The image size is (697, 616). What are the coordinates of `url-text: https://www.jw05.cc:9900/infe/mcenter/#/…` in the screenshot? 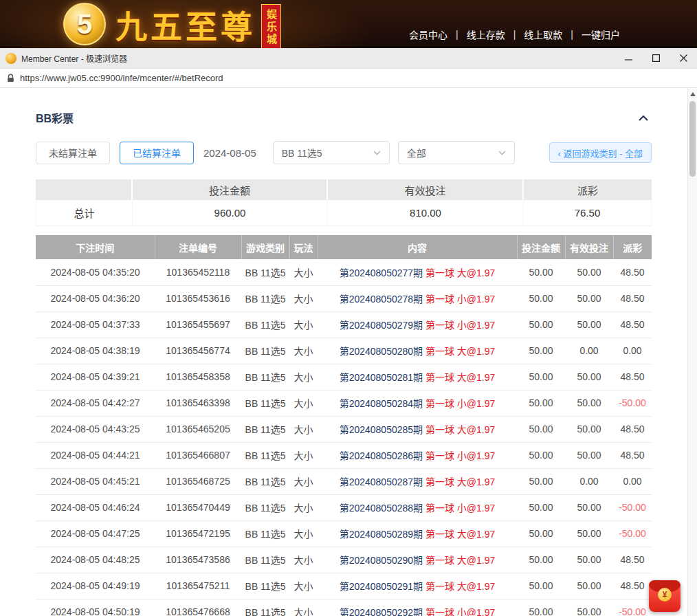 It's located at (122, 78).